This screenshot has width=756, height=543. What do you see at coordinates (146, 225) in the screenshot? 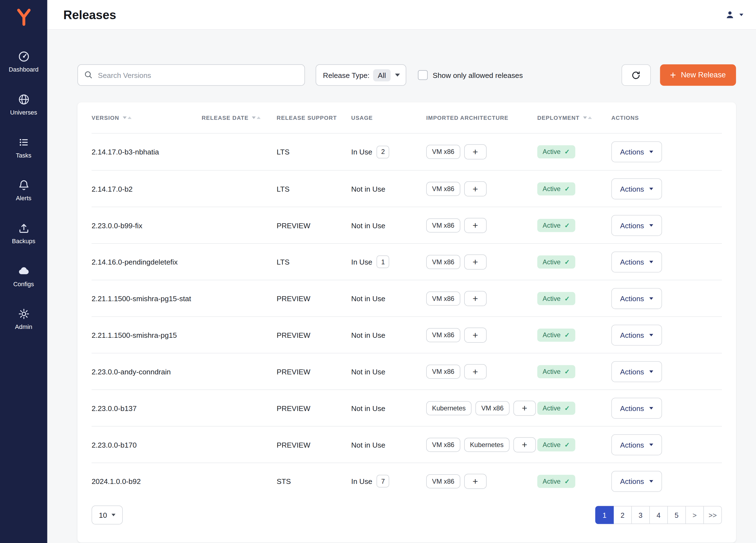
I see `version-cell: 2.23.0.0-b99-fix` at bounding box center [146, 225].